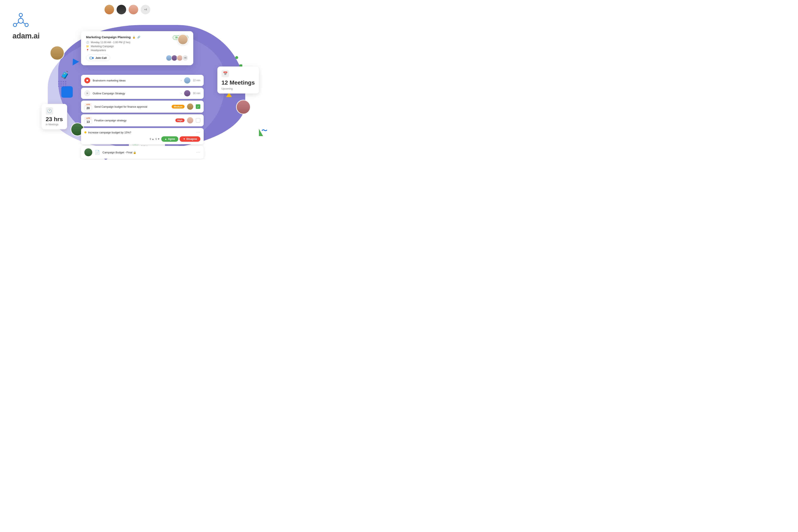 The height and width of the screenshot is (532, 798). What do you see at coordinates (142, 120) in the screenshot?
I see `task-item-2: Apr 13 Finalize campaign strategy High` at bounding box center [142, 120].